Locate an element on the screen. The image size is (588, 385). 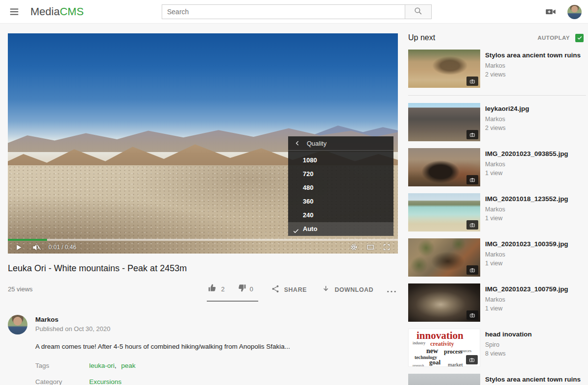
quality-menu-title: Quality is located at coordinates (317, 143).